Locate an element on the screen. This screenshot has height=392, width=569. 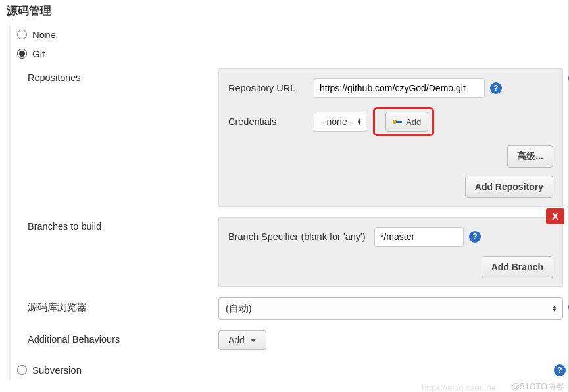
behaviours-label: Additional Behaviours is located at coordinates (123, 337).